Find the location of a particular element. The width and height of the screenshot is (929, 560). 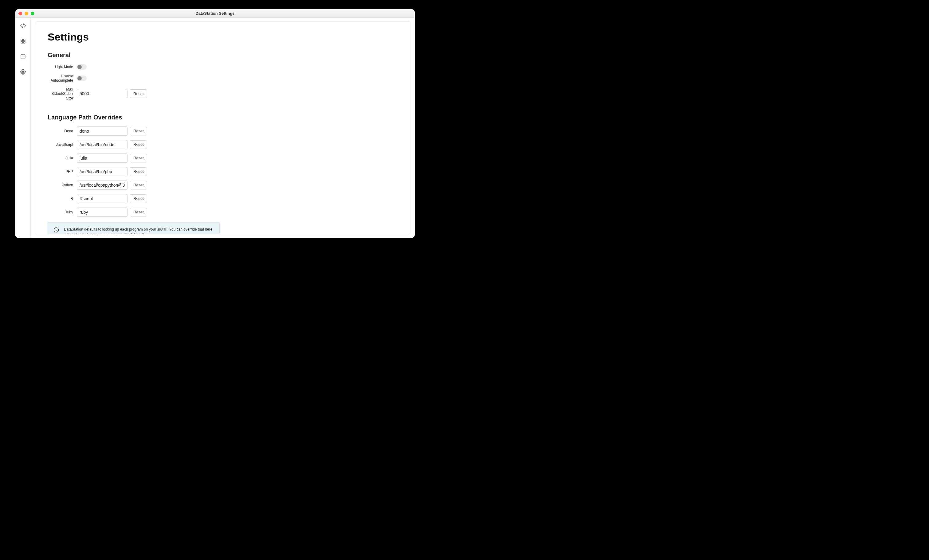

max-stdout-input is located at coordinates (102, 93).